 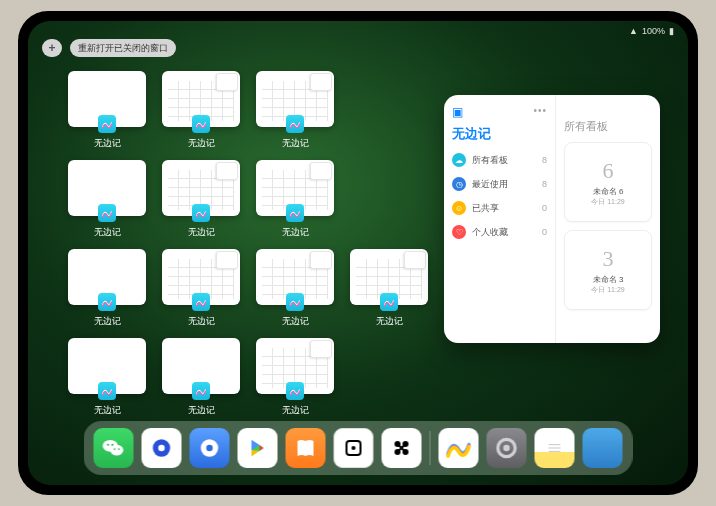 What do you see at coordinates (540, 112) in the screenshot?
I see `panel-more-icon: •••` at bounding box center [540, 112].